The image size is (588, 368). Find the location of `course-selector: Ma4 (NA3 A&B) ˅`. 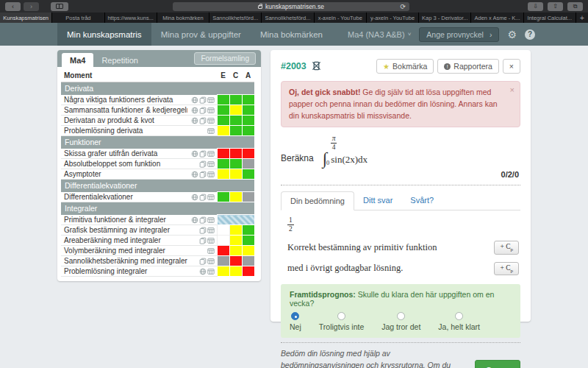

course-selector: Ma4 (NA3 A&B) ˅ is located at coordinates (379, 35).